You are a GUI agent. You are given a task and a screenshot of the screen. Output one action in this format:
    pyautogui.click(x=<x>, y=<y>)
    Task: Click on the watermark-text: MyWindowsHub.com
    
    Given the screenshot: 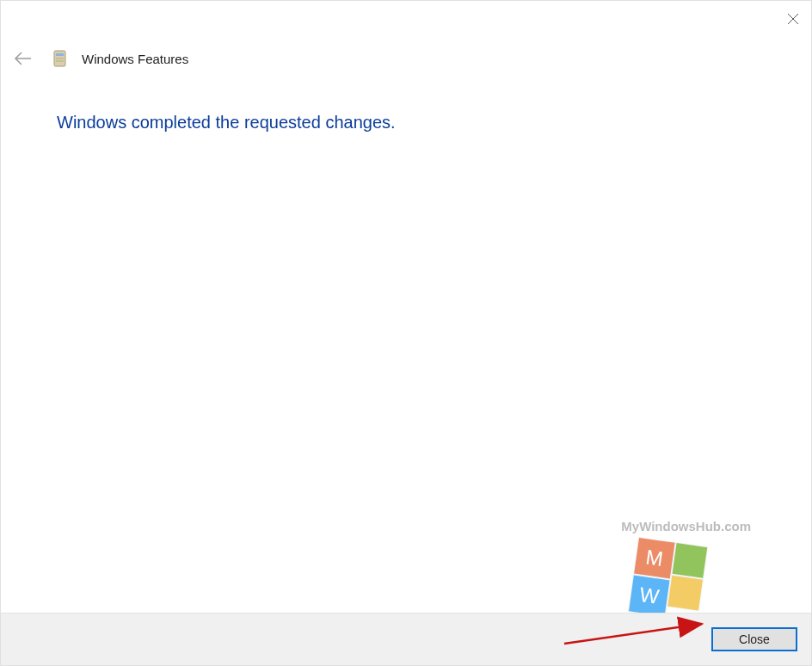 What is the action you would take?
    pyautogui.click(x=686, y=527)
    